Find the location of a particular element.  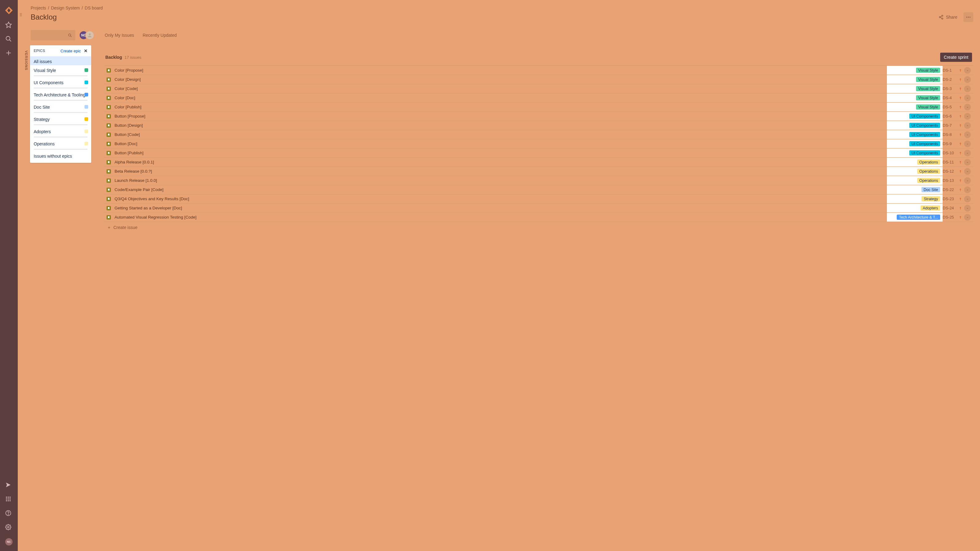

issue-key: DS-10 is located at coordinates (951, 153).